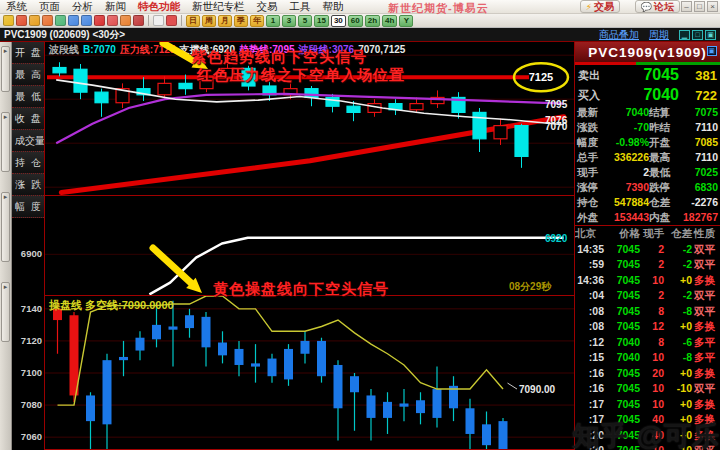 The width and height of the screenshot is (720, 450). Describe the element at coordinates (159, 7) in the screenshot. I see `menu-item-特色功能: 特色功能` at that location.